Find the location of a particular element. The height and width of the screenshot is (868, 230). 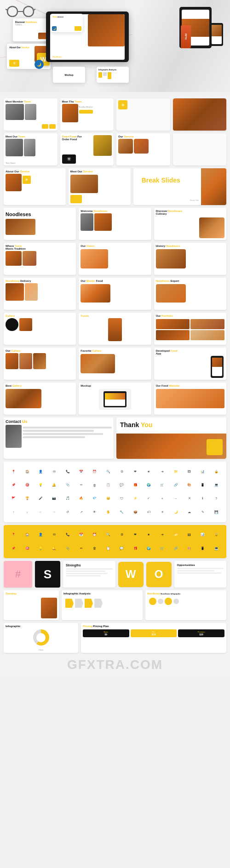

slide-blank-1: ✳ is located at coordinates (144, 114).